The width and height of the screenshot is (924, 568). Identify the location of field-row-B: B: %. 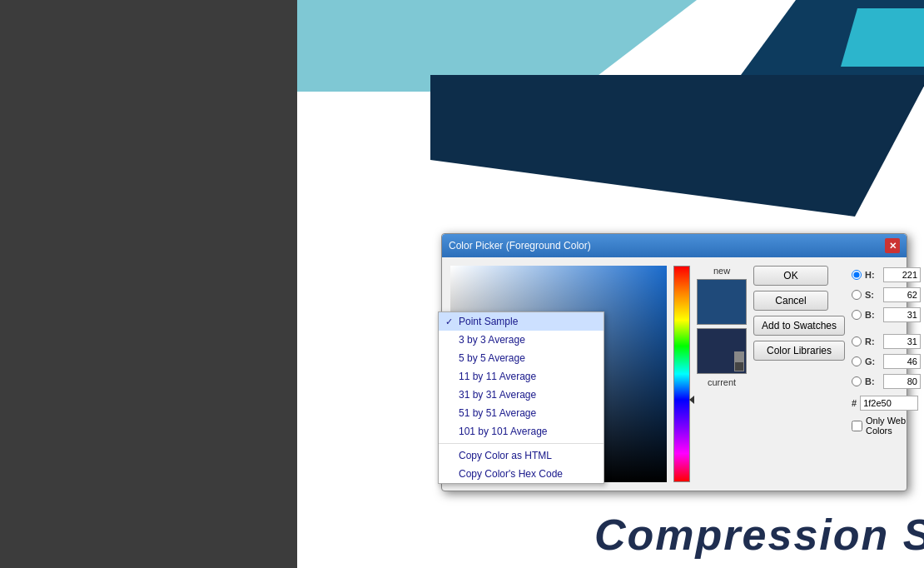
(887, 315).